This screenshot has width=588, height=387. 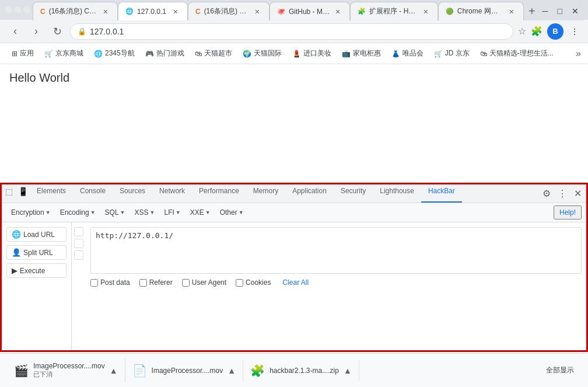 What do you see at coordinates (31, 212) in the screenshot?
I see `hackbar-encryption-menu: Encryption ▼` at bounding box center [31, 212].